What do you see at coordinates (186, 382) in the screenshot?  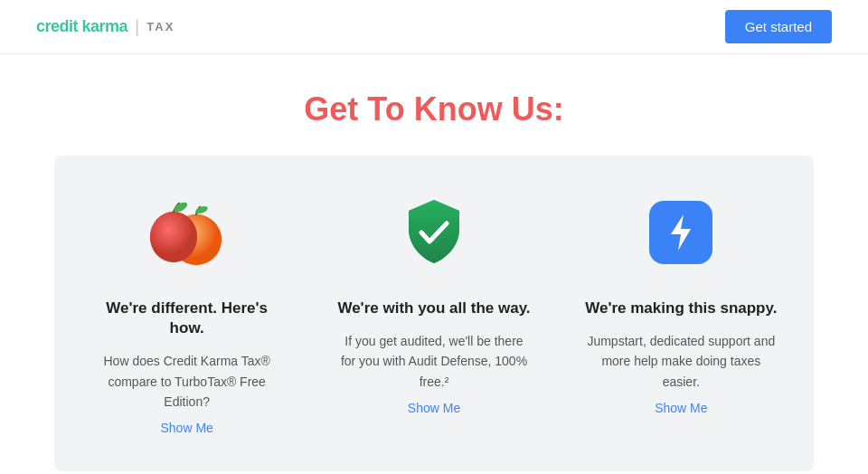 I see `card-different-description: How does Credit Karma Tax® compare to Tu…` at bounding box center [186, 382].